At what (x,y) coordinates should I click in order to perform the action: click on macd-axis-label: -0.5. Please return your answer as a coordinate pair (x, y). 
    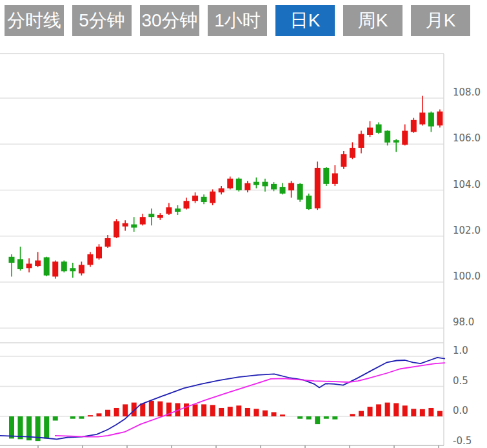
    Looking at the image, I should click on (462, 441).